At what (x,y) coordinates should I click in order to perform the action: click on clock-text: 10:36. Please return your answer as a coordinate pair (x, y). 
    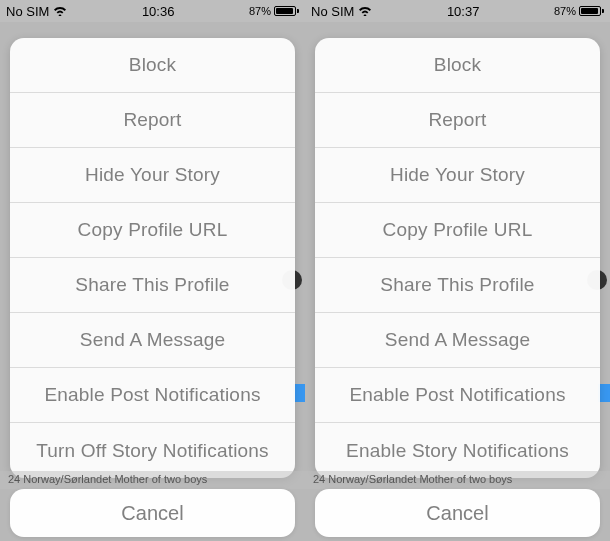
    Looking at the image, I should click on (158, 12).